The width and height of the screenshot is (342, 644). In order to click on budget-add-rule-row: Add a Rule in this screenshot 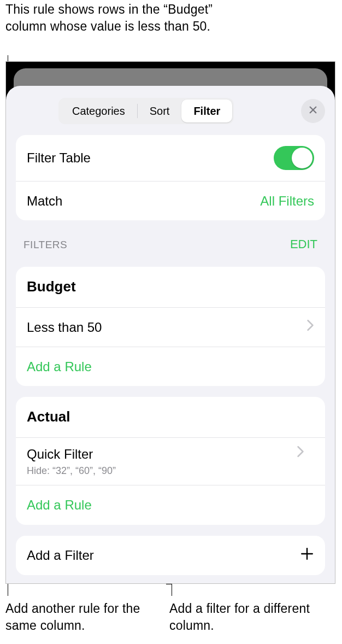, I will do `click(170, 366)`.